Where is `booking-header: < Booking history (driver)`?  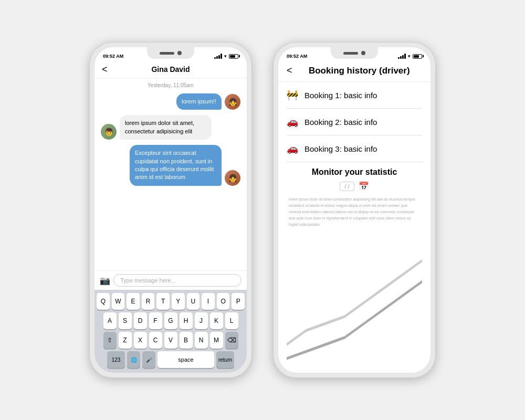 booking-header: < Booking history (driver) is located at coordinates (354, 72).